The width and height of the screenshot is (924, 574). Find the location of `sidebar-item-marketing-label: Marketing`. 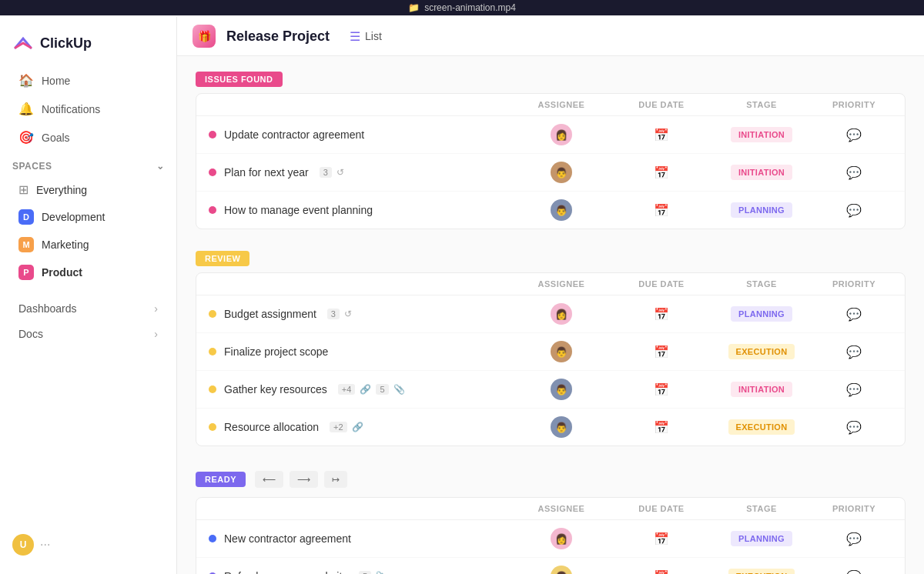

sidebar-item-marketing-label: Marketing is located at coordinates (65, 245).